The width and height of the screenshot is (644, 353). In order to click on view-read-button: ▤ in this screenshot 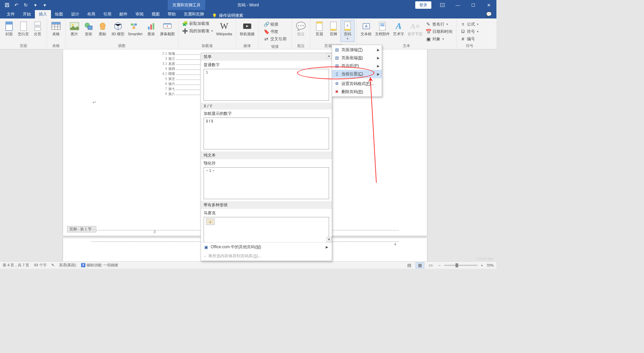, I will do `click(409, 265)`.